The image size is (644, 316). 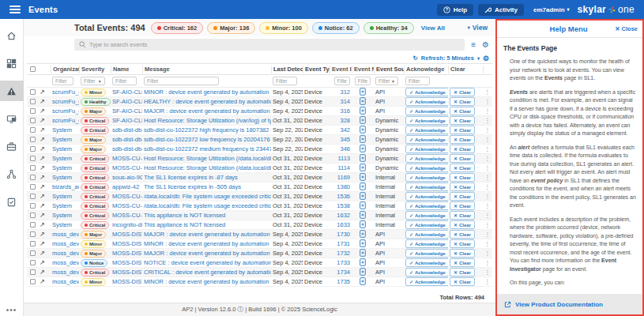 I want to click on table-row: ↗ System Critical incognito-dist This ap…, so click(x=259, y=225).